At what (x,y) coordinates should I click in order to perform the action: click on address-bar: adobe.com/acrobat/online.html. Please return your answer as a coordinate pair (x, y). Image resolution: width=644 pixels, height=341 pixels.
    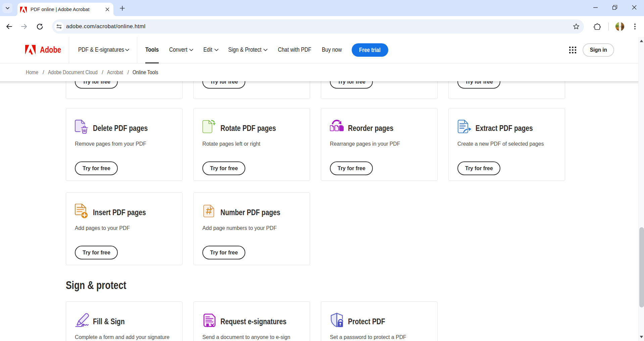
    Looking at the image, I should click on (318, 27).